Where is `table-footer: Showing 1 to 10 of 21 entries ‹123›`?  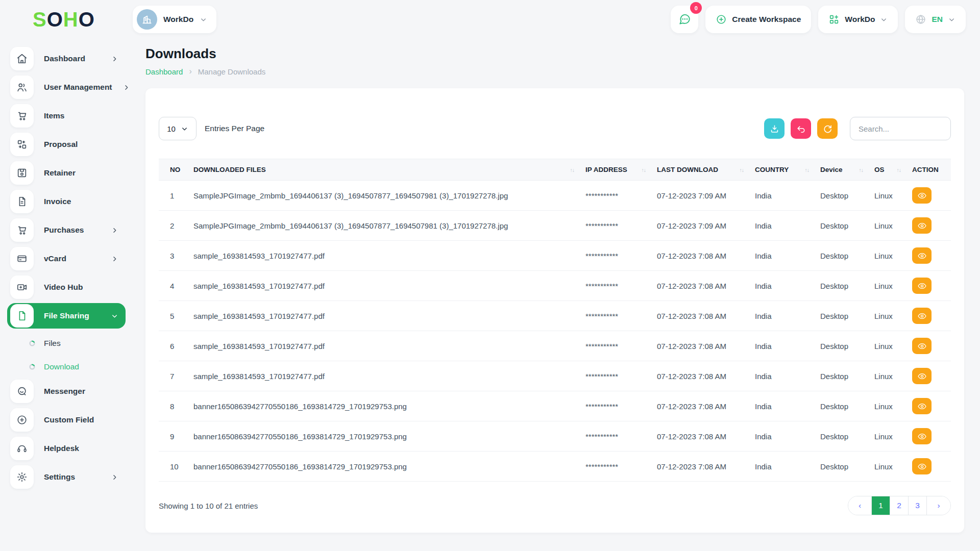
table-footer: Showing 1 to 10 of 21 entries ‹123› is located at coordinates (555, 506).